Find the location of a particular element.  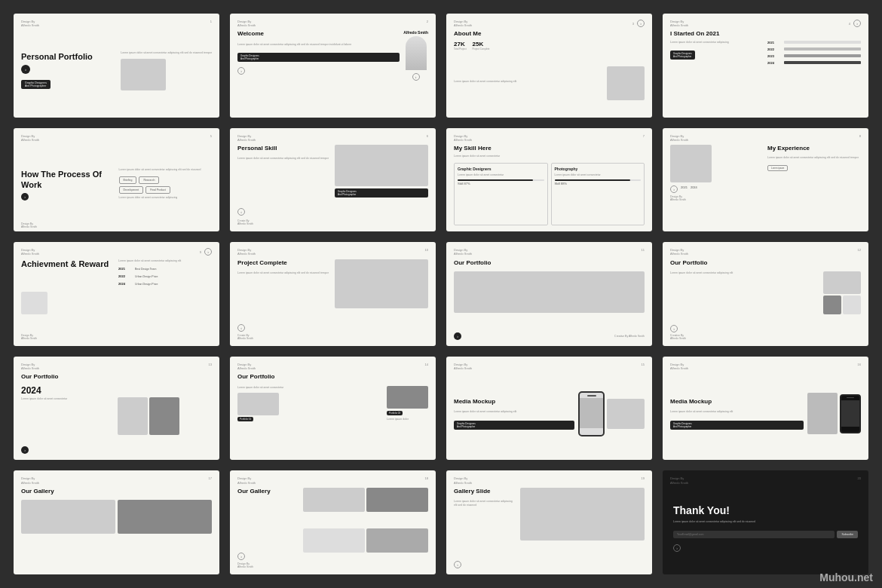

credit: Design ByAlfredo Smith is located at coordinates (68, 337).